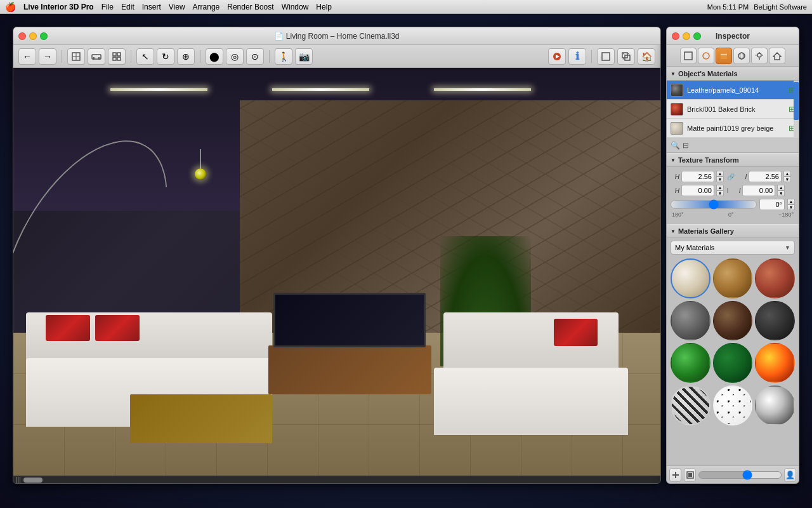 The height and width of the screenshot is (508, 812). What do you see at coordinates (676, 36) in the screenshot?
I see `inspector-close` at bounding box center [676, 36].